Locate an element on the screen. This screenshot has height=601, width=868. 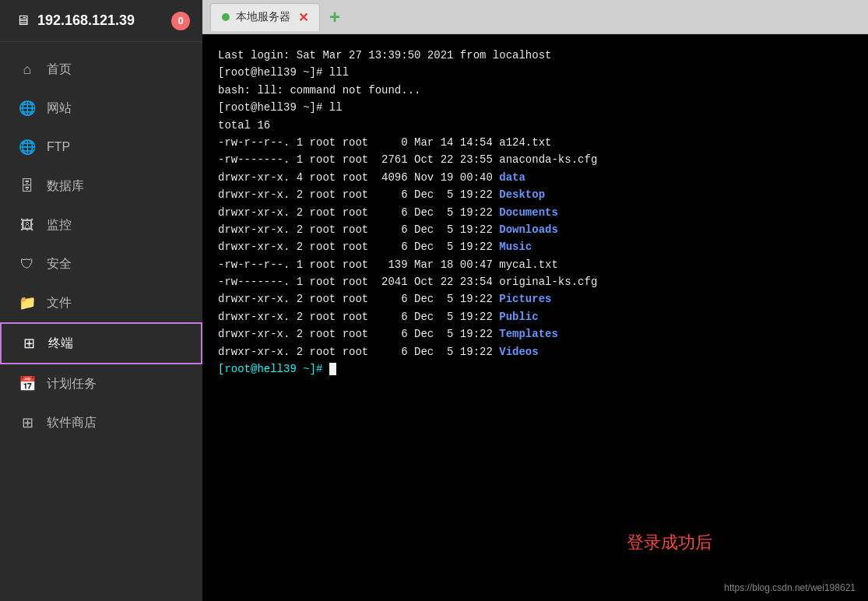
sidebar-header: 🖥 192.168.121.39 0 is located at coordinates (101, 21).